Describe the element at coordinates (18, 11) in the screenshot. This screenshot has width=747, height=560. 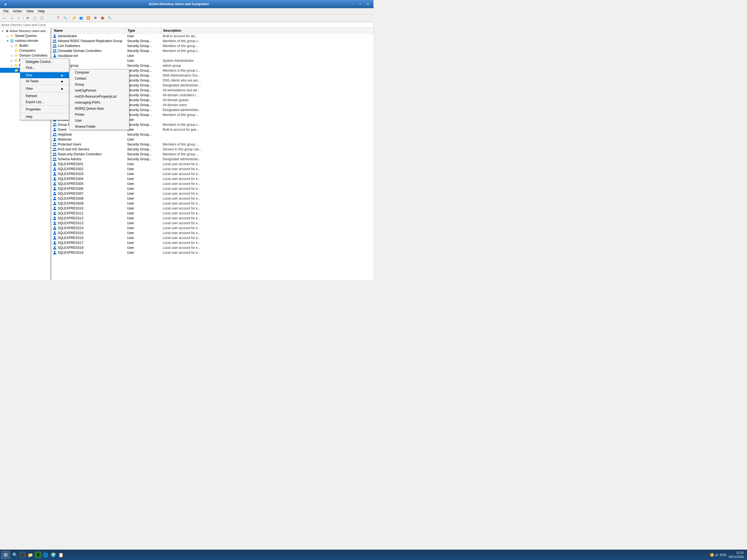
I see `menu-action: Action` at that location.